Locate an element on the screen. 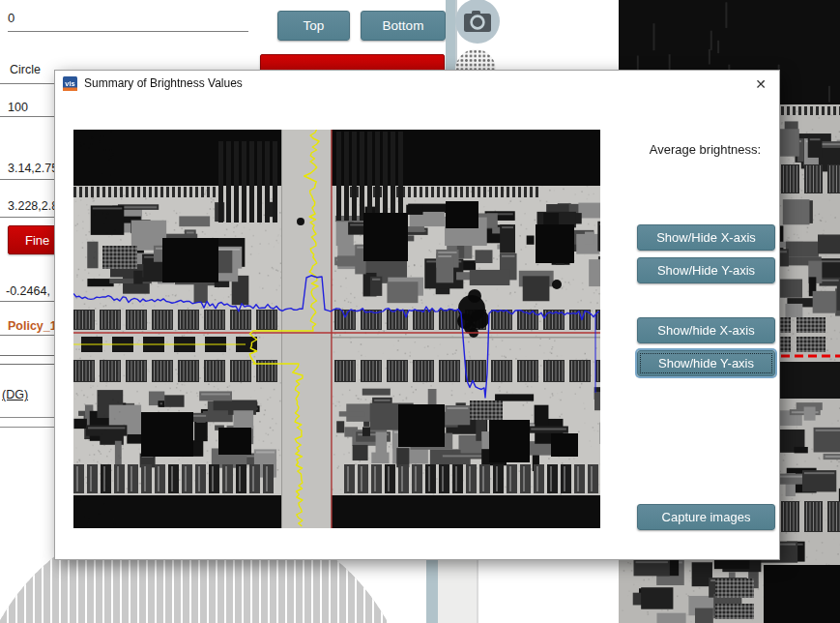  panel-gutter is located at coordinates (457, 590).